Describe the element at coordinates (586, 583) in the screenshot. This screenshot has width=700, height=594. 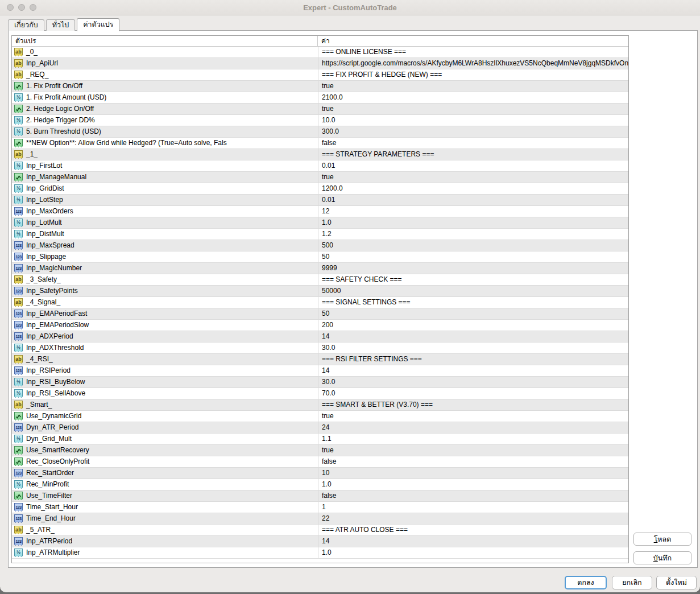
I see `ok-button: ตกลง` at that location.